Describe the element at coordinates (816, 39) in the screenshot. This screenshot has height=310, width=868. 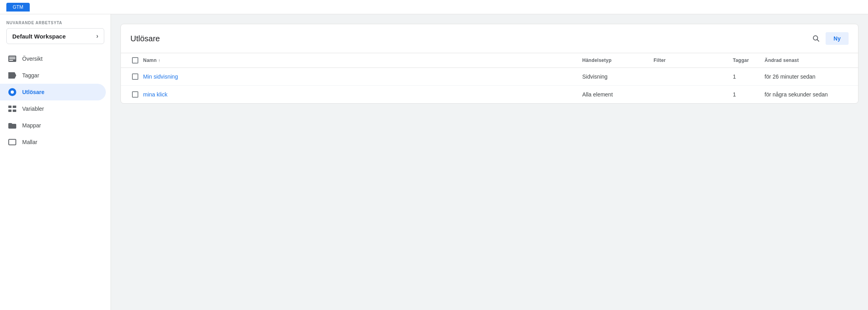
I see `search-icon` at that location.